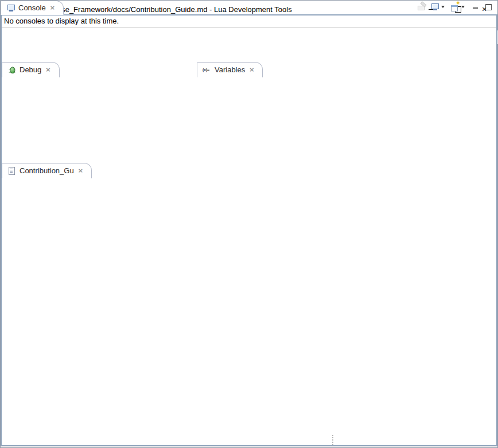 The image size is (498, 448). I want to click on display-selected-console-button, so click(438, 7).